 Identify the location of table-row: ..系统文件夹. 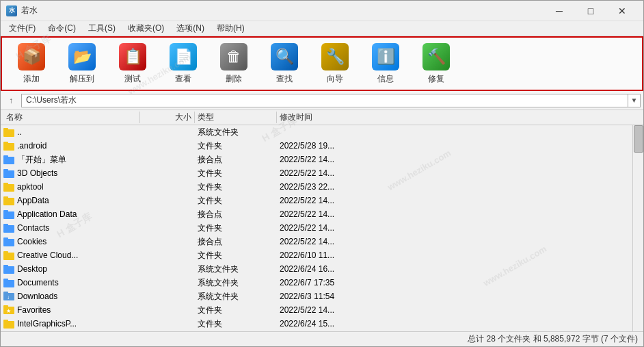
(317, 132).